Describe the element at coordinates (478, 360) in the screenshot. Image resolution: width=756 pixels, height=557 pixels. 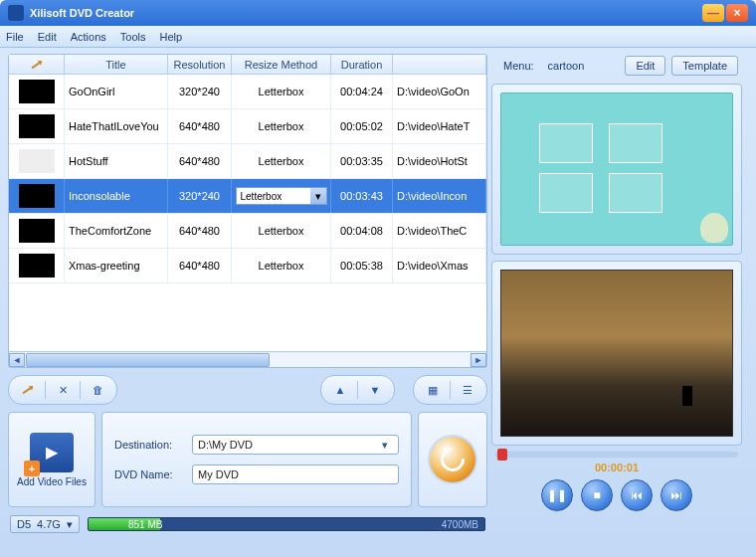
I see `scroll-right-button: ►` at that location.